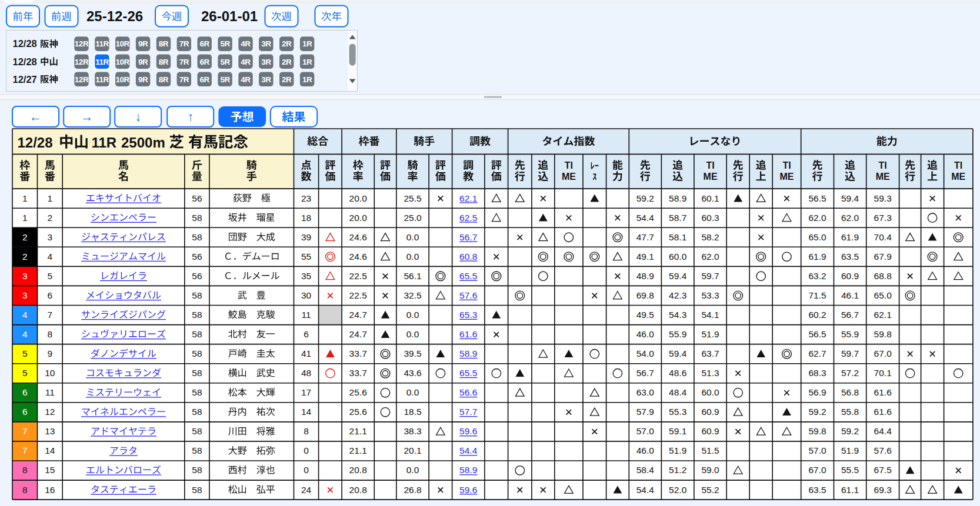 The width and height of the screenshot is (980, 506). What do you see at coordinates (818, 373) in the screenshot?
I see `svg-text: 68.3` at bounding box center [818, 373].